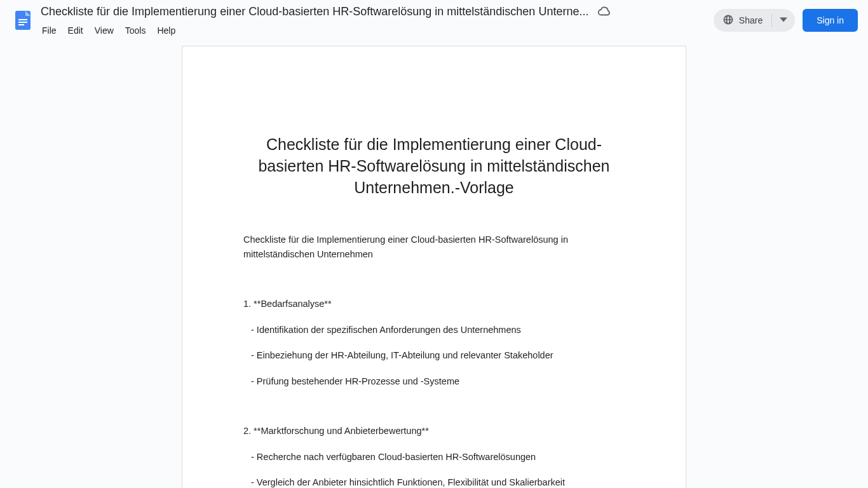 Image resolution: width=868 pixels, height=488 pixels. What do you see at coordinates (830, 20) in the screenshot?
I see `sign-in-button: Sign in` at bounding box center [830, 20].